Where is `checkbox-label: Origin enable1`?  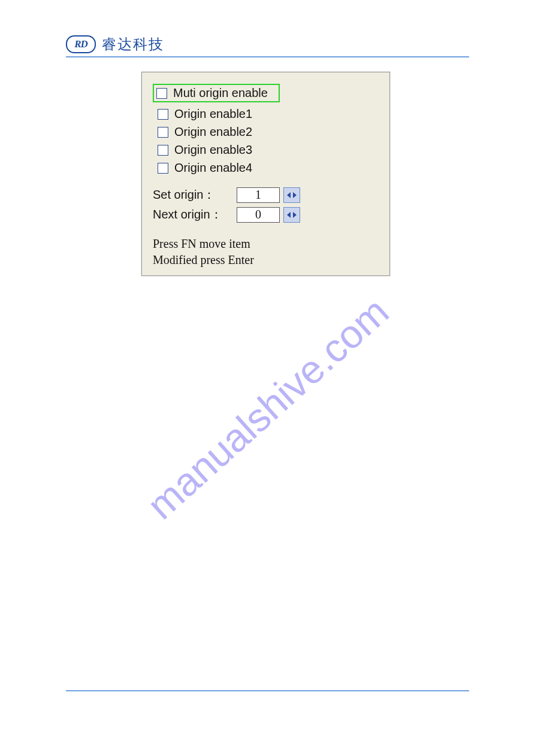
checkbox-label: Origin enable1 is located at coordinates (213, 114).